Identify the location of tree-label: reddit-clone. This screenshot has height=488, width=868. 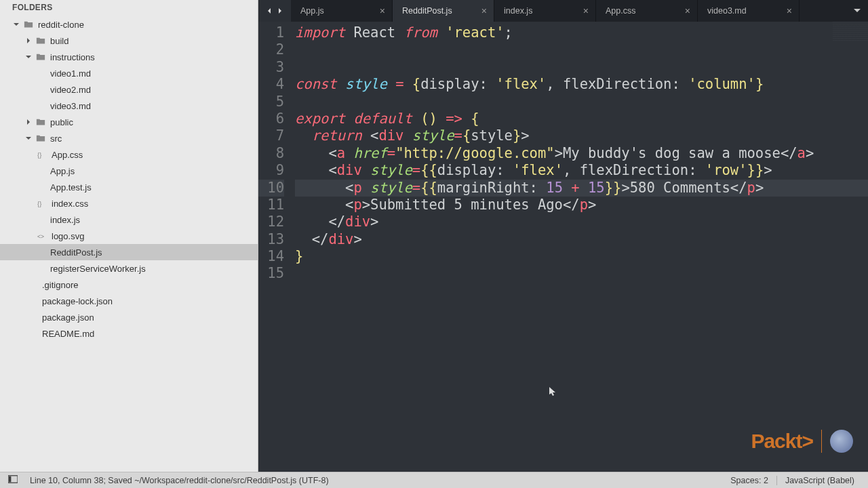
(61, 24).